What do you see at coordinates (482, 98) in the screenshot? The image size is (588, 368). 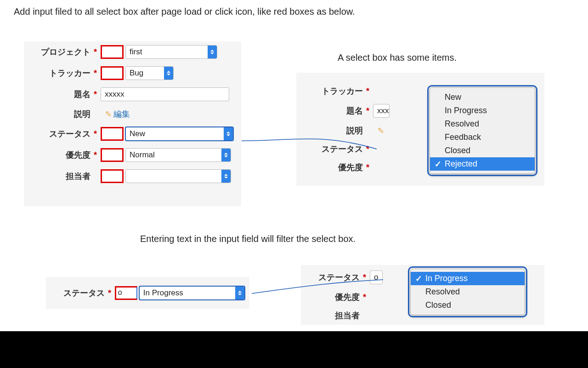 I see `dropdown-item: New` at bounding box center [482, 98].